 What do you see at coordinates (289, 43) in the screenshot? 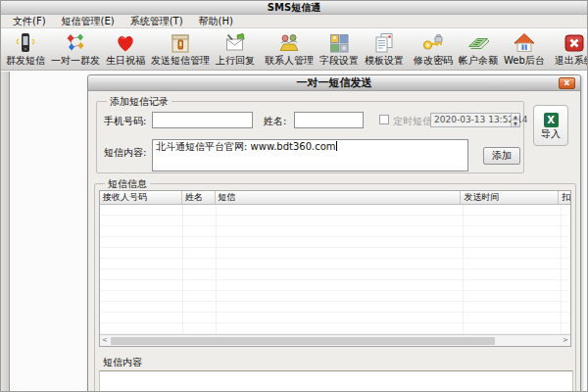
I see `contacts-icon` at bounding box center [289, 43].